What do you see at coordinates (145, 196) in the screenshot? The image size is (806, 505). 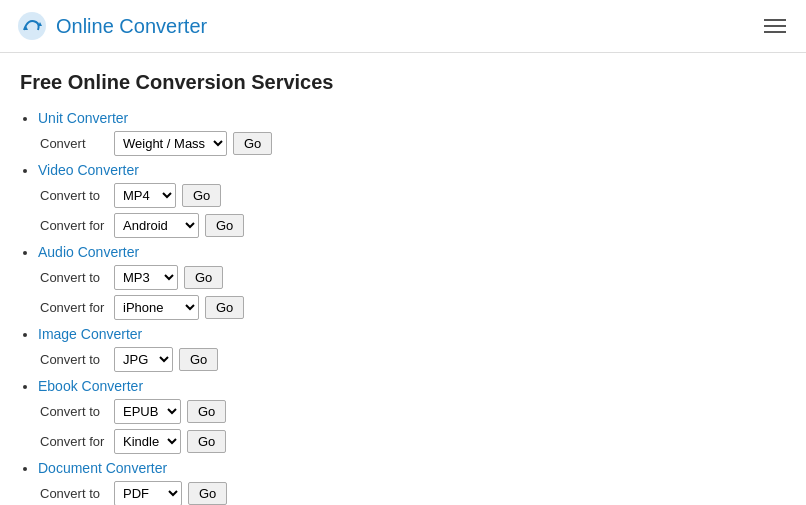 I see `row-select-1-0: MP4AVIMOVWMVMKV` at bounding box center [145, 196].